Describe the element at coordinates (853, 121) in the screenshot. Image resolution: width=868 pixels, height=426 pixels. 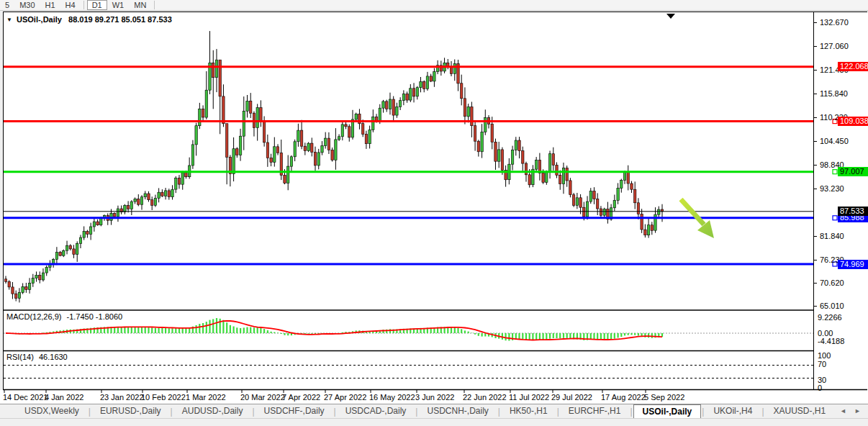
I see `price-line-badge: 109.038` at that location.